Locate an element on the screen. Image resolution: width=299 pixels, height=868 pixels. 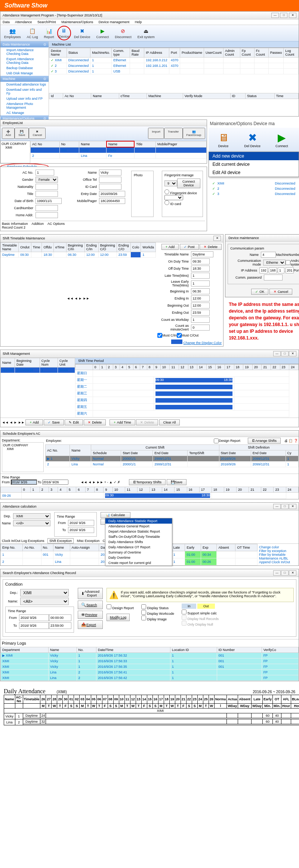
name-input is located at coordinates (110, 173).